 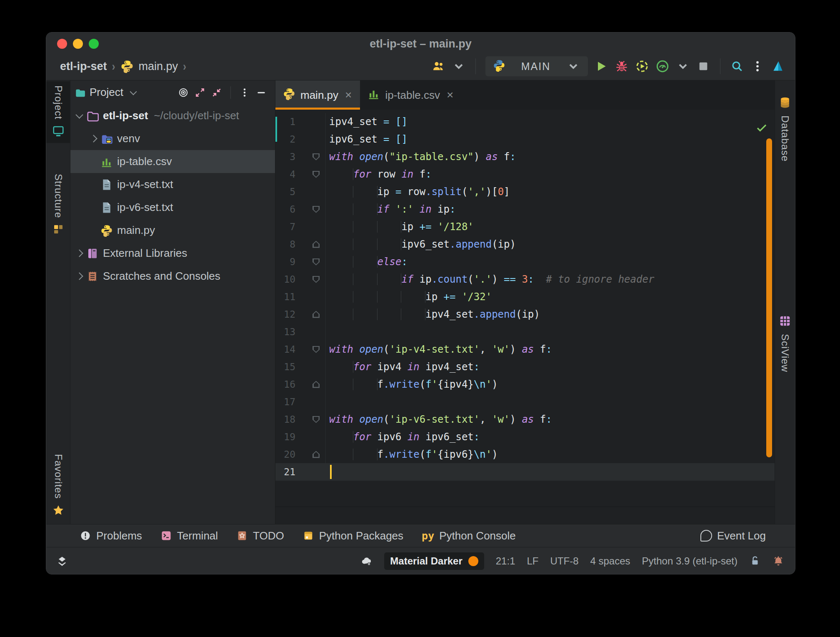 What do you see at coordinates (525, 472) in the screenshot?
I see `code-line-21: 21` at bounding box center [525, 472].